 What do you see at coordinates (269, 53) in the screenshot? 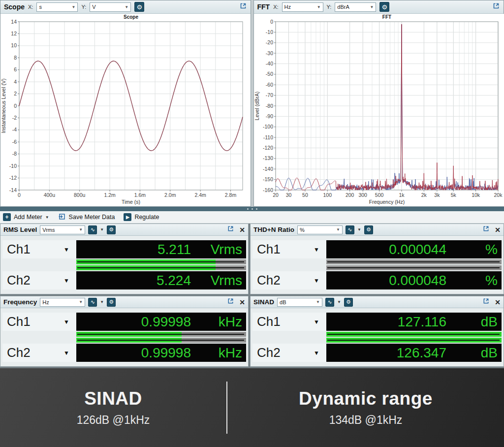
I see `svg-text: -30` at bounding box center [269, 53].